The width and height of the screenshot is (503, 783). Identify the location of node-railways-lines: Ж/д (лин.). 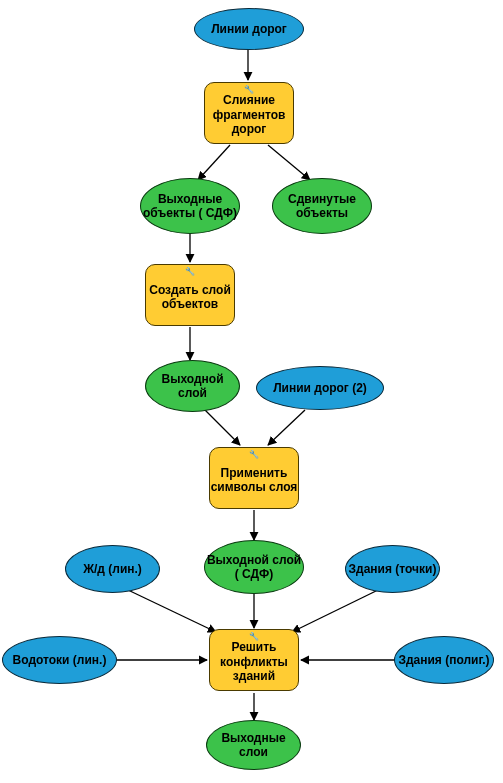
(112, 569).